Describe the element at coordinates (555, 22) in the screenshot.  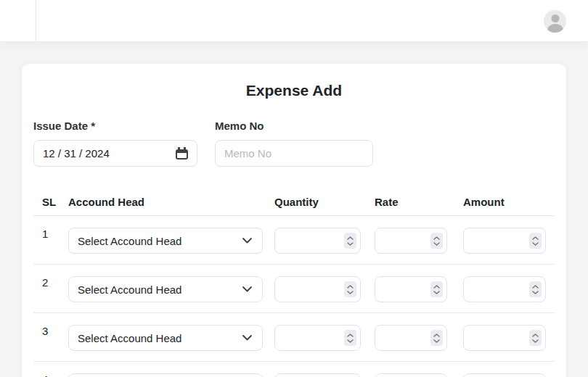
I see `user-avatar-button` at that location.